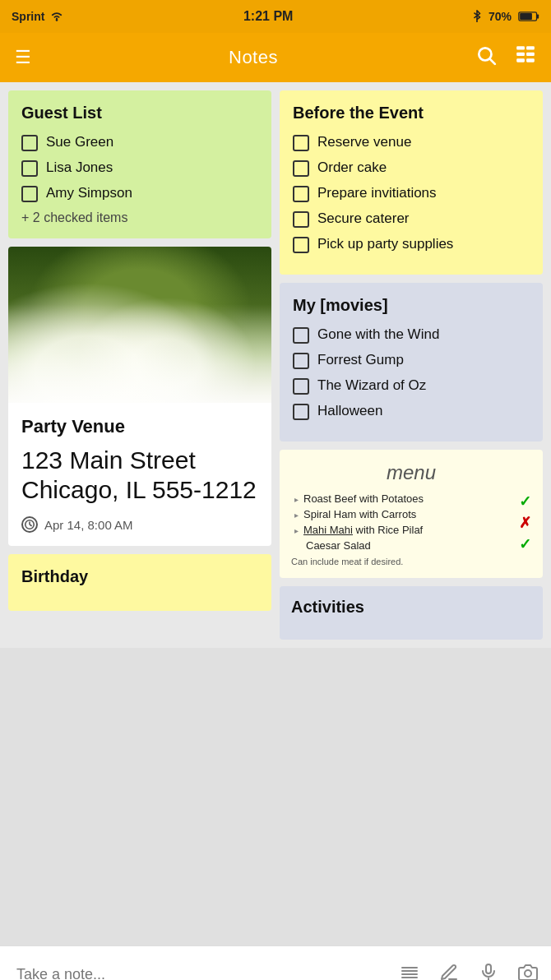  What do you see at coordinates (89, 525) in the screenshot?
I see `party-venue-datetime: Apr 14, 8:00 AM` at bounding box center [89, 525].